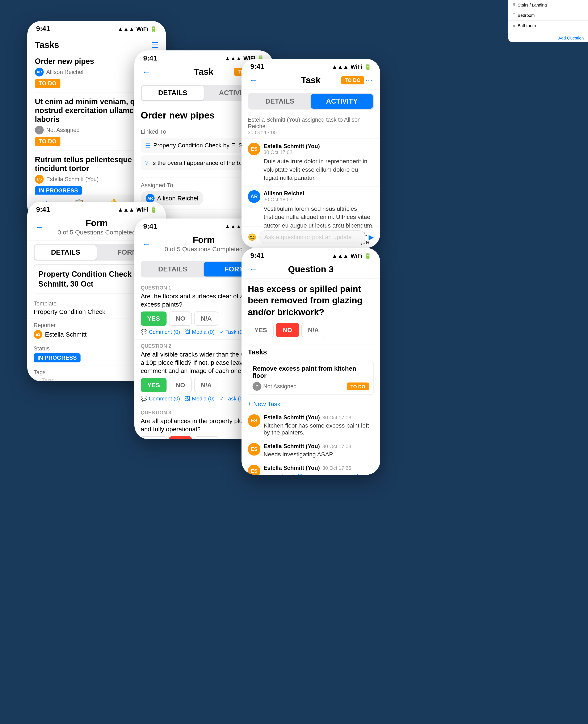  What do you see at coordinates (340, 67) in the screenshot?
I see `signal-icon-5: ▲▲▲` at bounding box center [340, 67].